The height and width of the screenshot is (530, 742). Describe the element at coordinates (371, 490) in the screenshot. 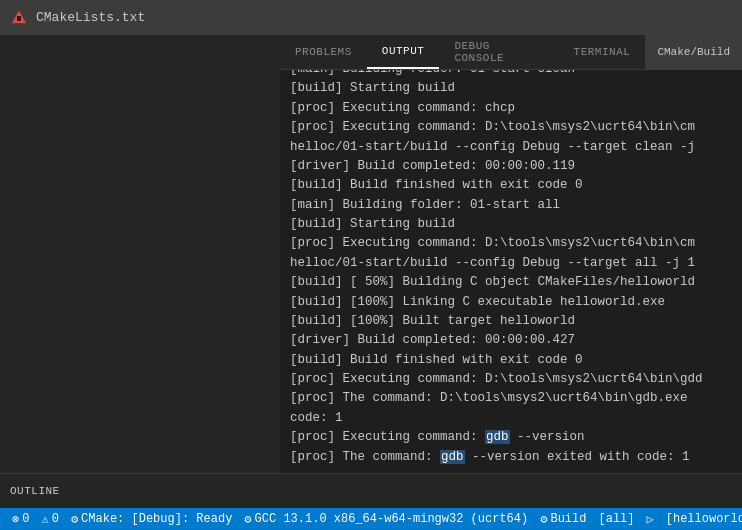

I see `outline-section: OUTLINE` at that location.